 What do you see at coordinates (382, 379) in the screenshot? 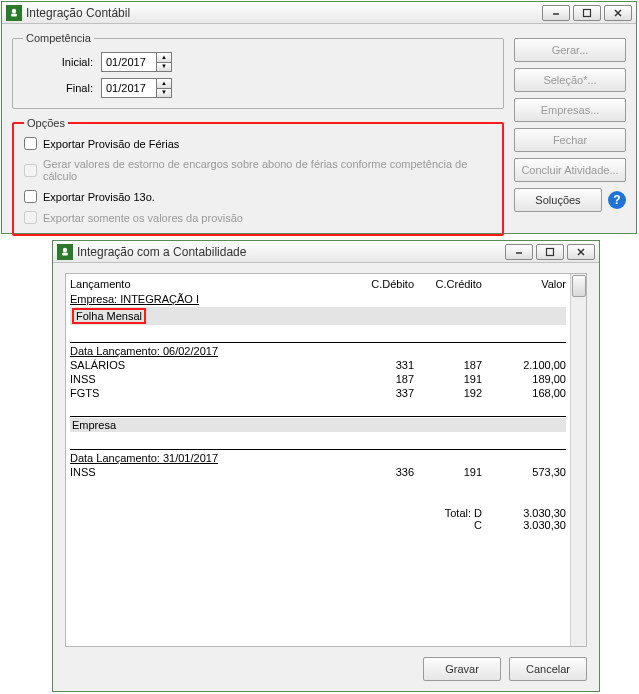
I see `cell-debito: 187` at bounding box center [382, 379].